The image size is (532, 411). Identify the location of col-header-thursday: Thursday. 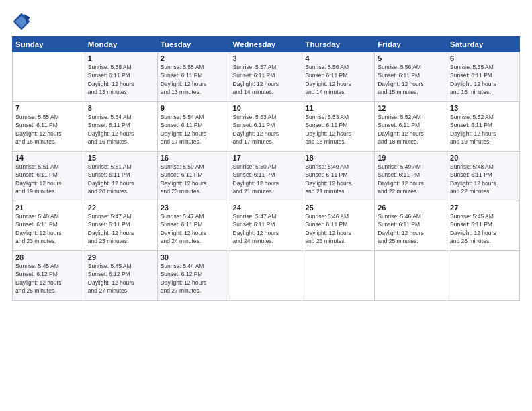
(339, 44).